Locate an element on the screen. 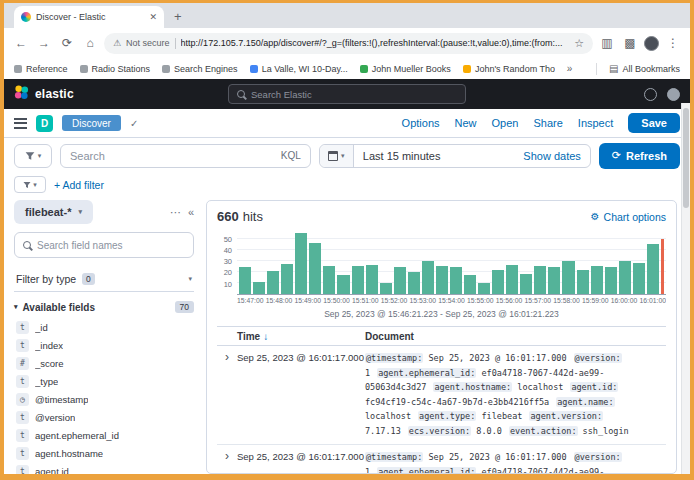 The height and width of the screenshot is (480, 694). new-tab-button: + is located at coordinates (178, 16).